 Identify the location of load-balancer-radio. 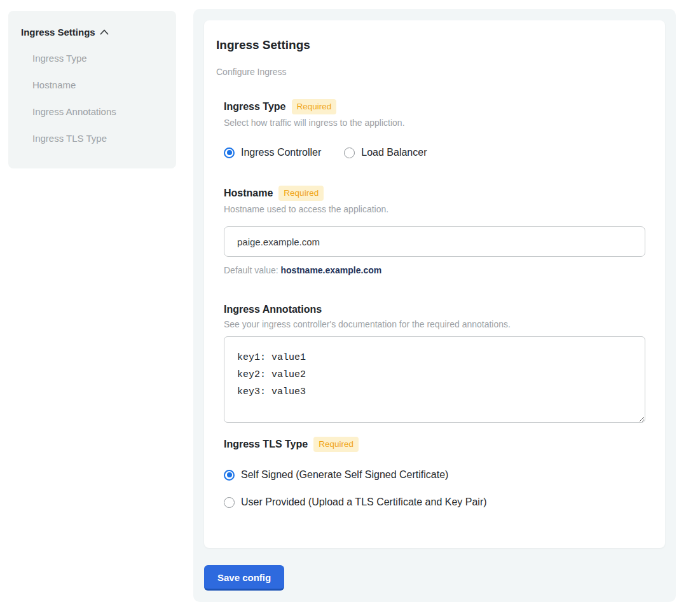
(350, 153).